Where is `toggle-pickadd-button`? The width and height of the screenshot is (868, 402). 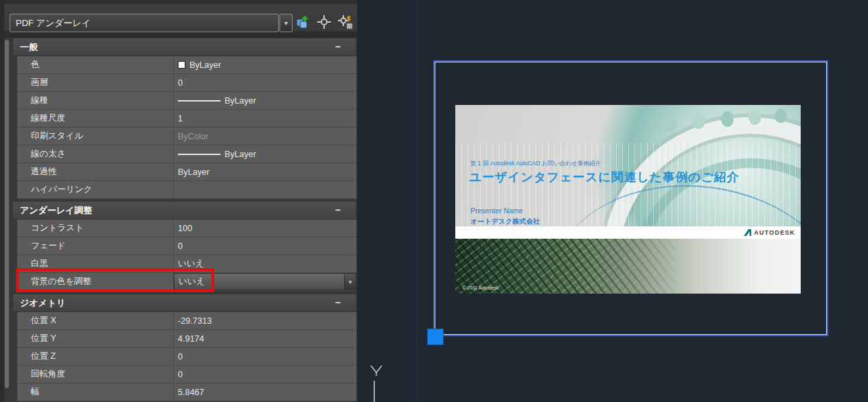
toggle-pickadd-button is located at coordinates (302, 22).